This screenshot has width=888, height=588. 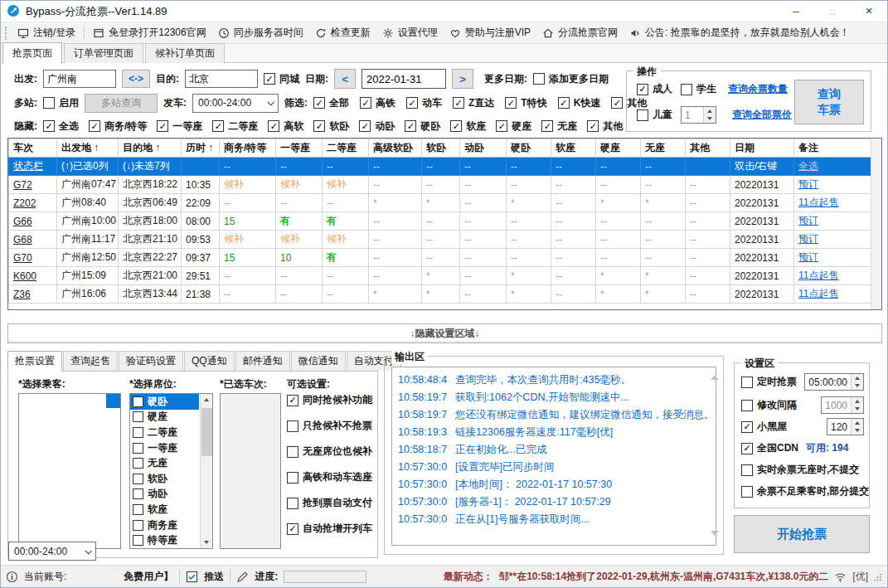 I want to click on tab-订单管理页面: 订单管理页面, so click(x=104, y=53).